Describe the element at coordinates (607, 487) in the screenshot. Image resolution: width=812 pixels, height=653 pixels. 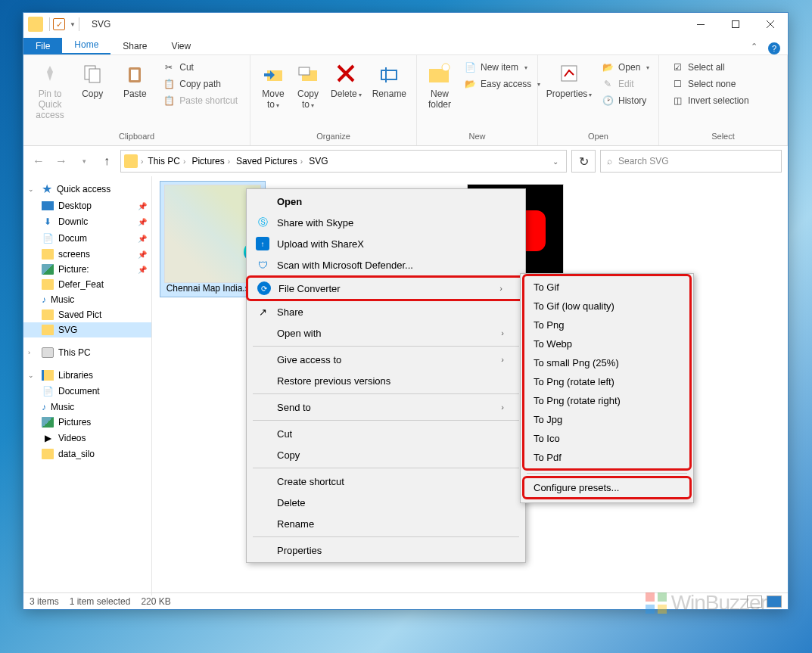
I see `cm-configurepresets: Configure presets...` at that location.